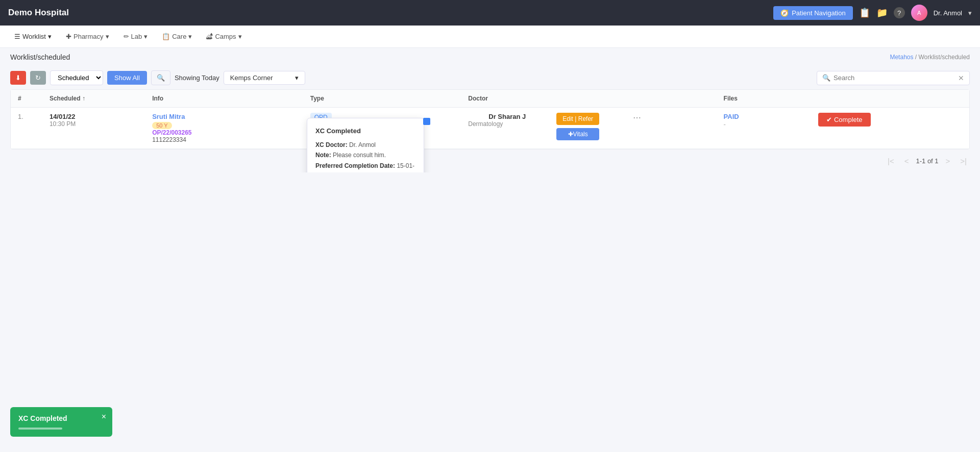 Image resolution: width=980 pixels, height=452 pixels. I want to click on page-title: Worklist/scheduled, so click(40, 57).